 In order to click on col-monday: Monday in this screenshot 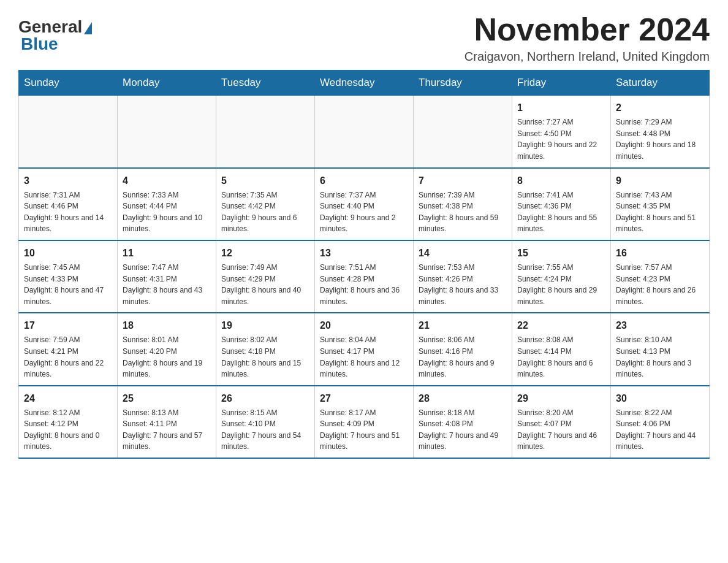, I will do `click(167, 83)`.